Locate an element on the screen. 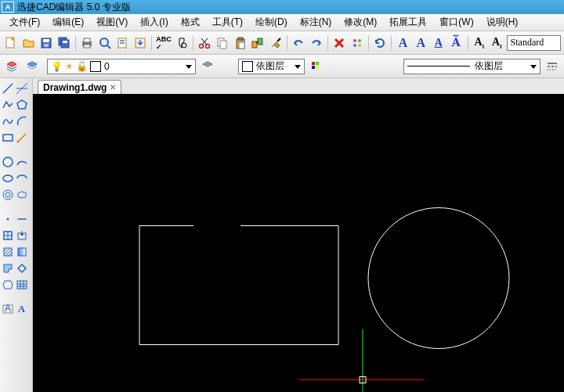  rectangle-tool is located at coordinates (8, 138).